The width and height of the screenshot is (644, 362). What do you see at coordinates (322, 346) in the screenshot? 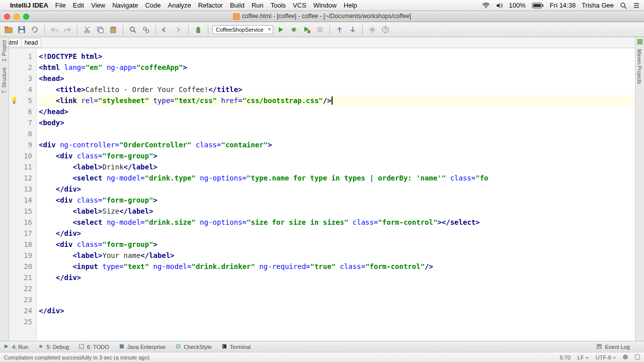
I see `bottom-tool-tabs: 4: Run 5: Debug 6: TODO Java Enterprise …` at bounding box center [322, 346].